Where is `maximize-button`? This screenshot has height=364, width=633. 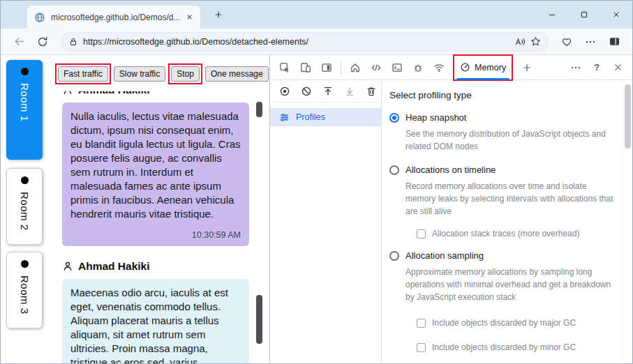 maximize-button is located at coordinates (584, 15).